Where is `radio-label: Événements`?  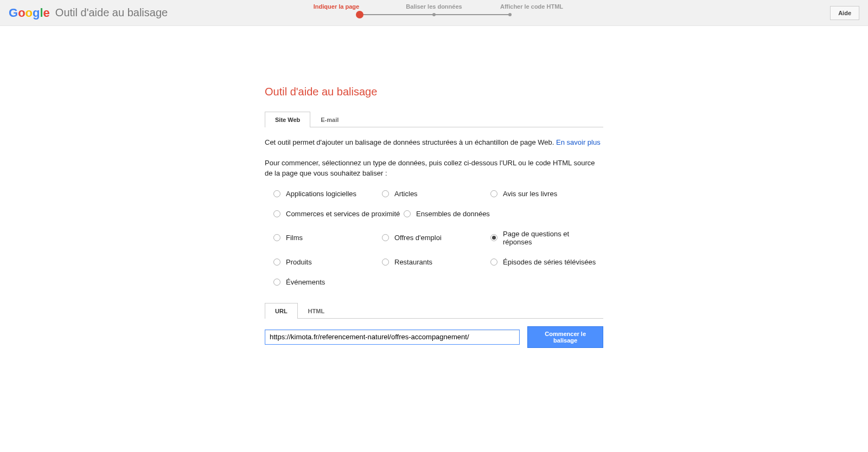 radio-label: Événements is located at coordinates (305, 282).